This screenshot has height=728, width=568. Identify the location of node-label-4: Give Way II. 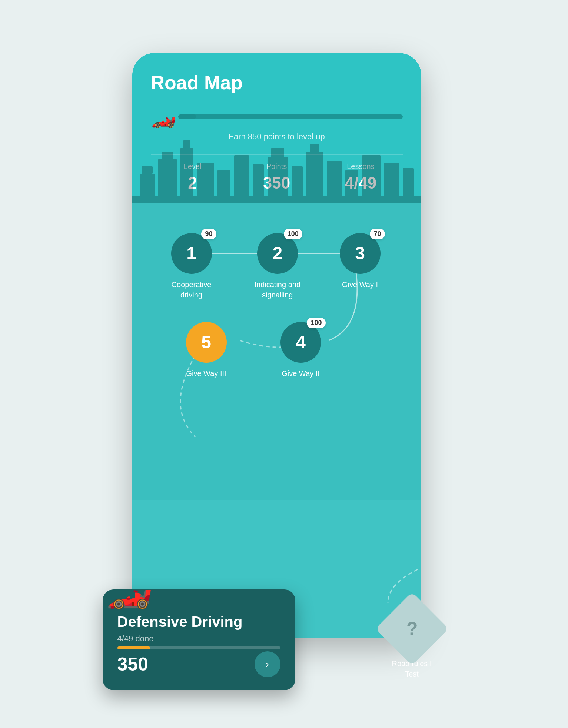
(301, 373).